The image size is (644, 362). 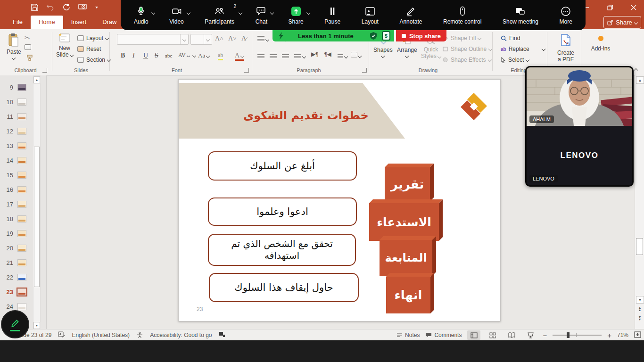 What do you see at coordinates (640, 309) in the screenshot?
I see `previous-slide-button: ▲▲` at bounding box center [640, 309].